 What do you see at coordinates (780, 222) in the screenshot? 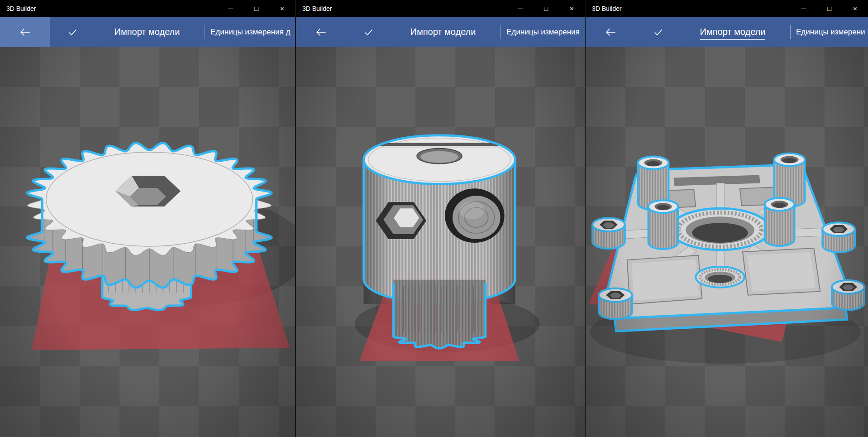
I see `boss-cylinder-front-right` at bounding box center [780, 222].